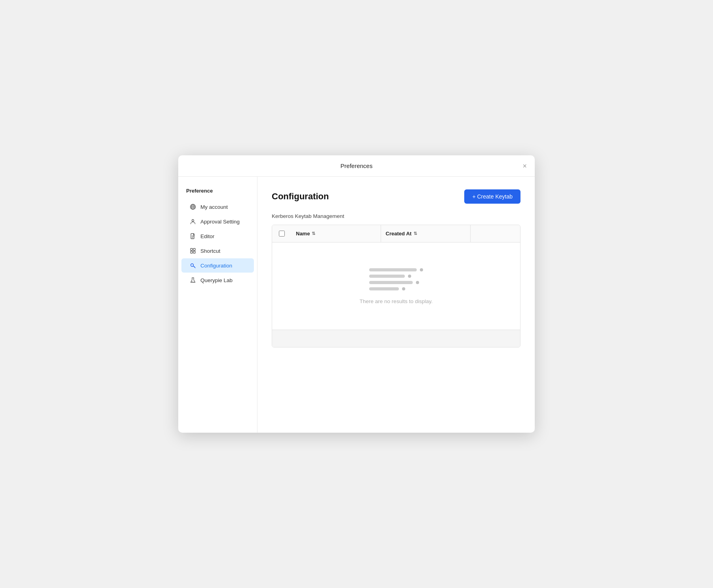  What do you see at coordinates (218, 305) in the screenshot?
I see `sidebar: Preference My account` at bounding box center [218, 305].